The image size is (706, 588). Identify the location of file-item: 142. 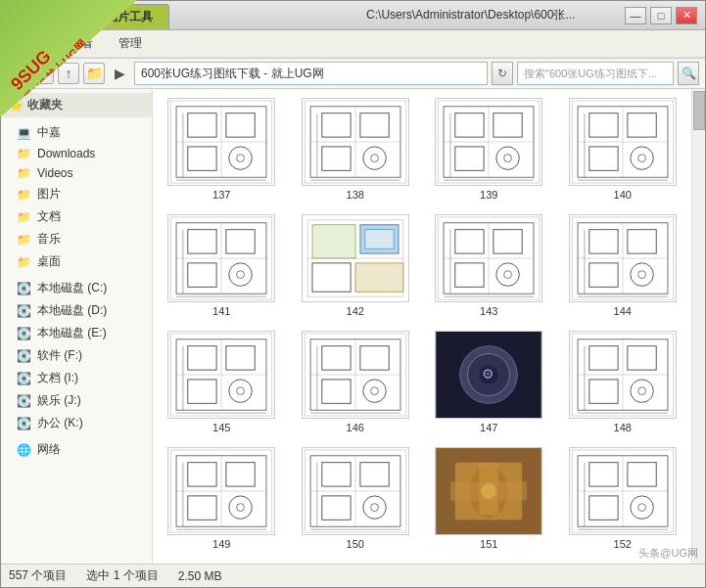
(356, 266).